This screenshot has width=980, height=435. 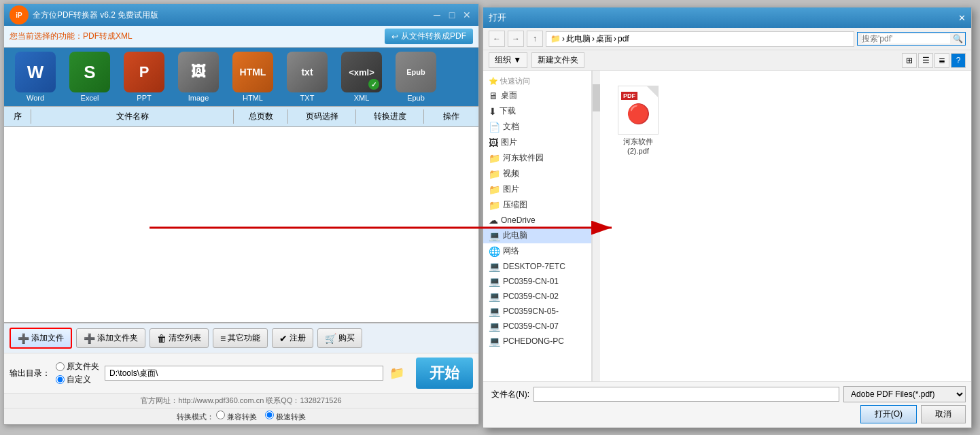 I want to click on output-row: 输出目录： 原文件夹 自定义 📁 开始, so click(x=241, y=372).